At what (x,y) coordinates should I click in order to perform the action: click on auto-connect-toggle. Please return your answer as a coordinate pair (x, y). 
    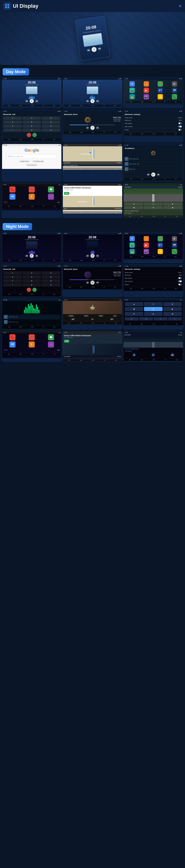
    Looking at the image, I should click on (180, 127).